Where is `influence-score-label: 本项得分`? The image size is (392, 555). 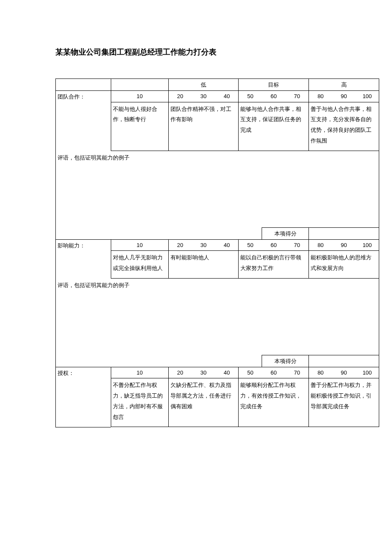
influence-score-label: 本项得分 is located at coordinates (285, 361).